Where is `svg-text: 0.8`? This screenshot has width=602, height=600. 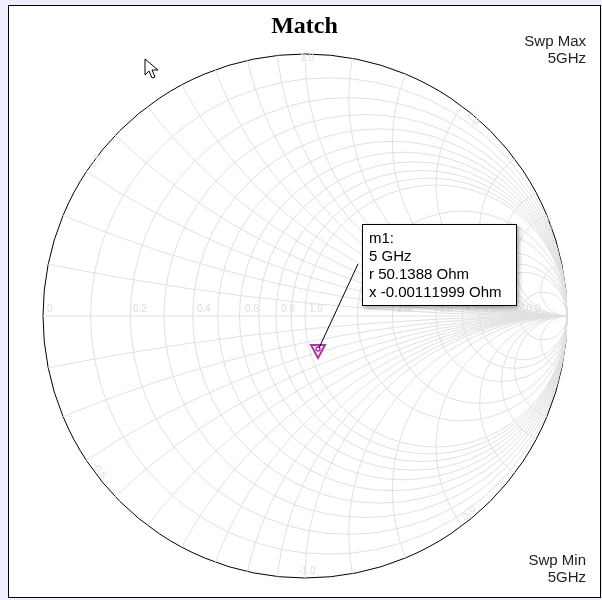 svg-text: 0.8 is located at coordinates (288, 308).